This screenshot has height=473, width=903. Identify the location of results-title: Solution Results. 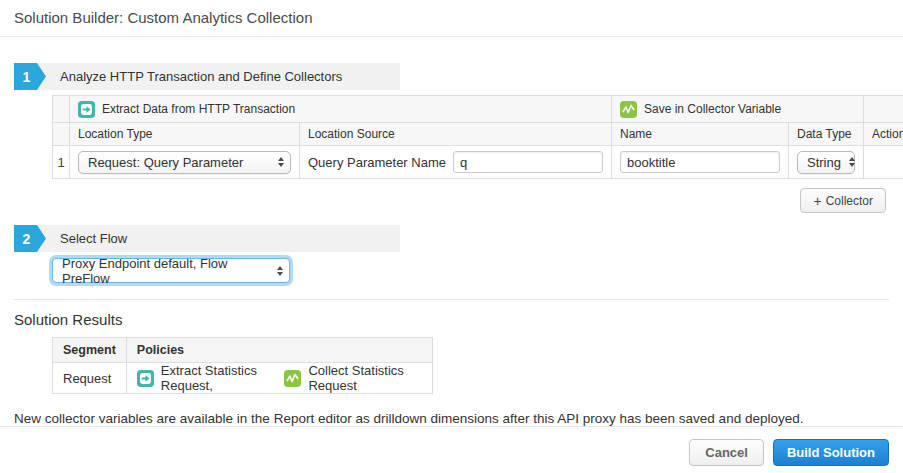
(452, 320).